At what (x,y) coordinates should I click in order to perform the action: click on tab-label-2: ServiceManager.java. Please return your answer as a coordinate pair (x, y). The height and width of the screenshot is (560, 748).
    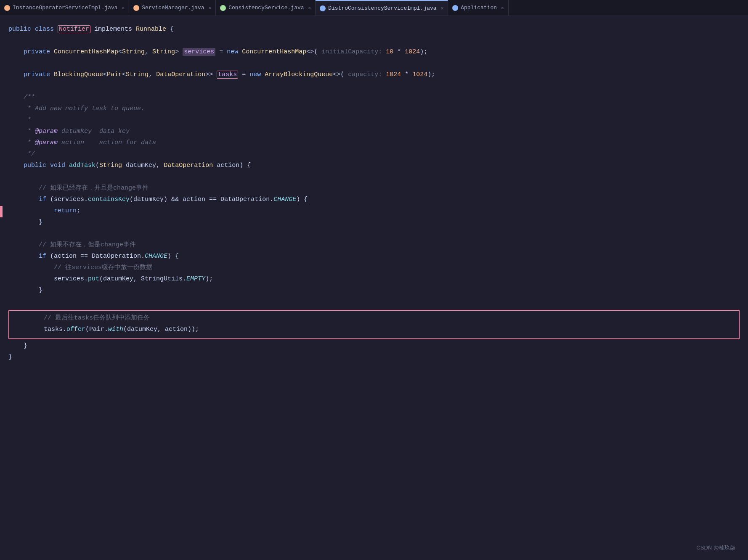
    Looking at the image, I should click on (173, 8).